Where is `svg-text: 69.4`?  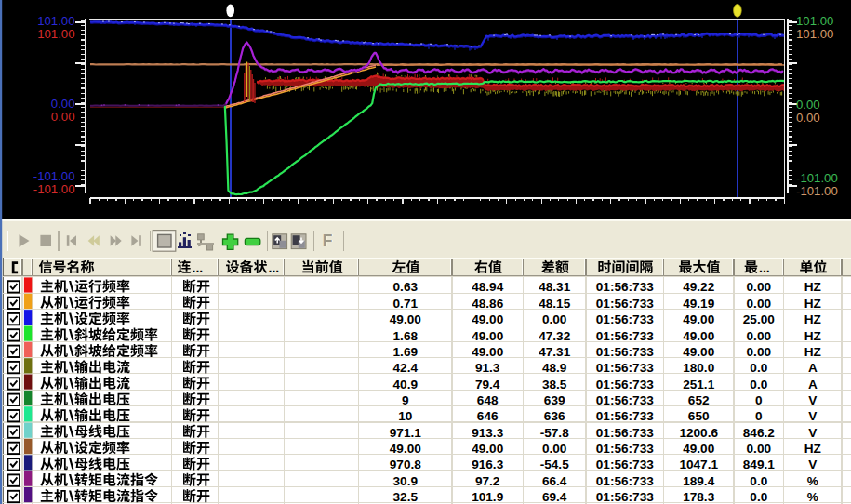 svg-text: 69.4 is located at coordinates (554, 497).